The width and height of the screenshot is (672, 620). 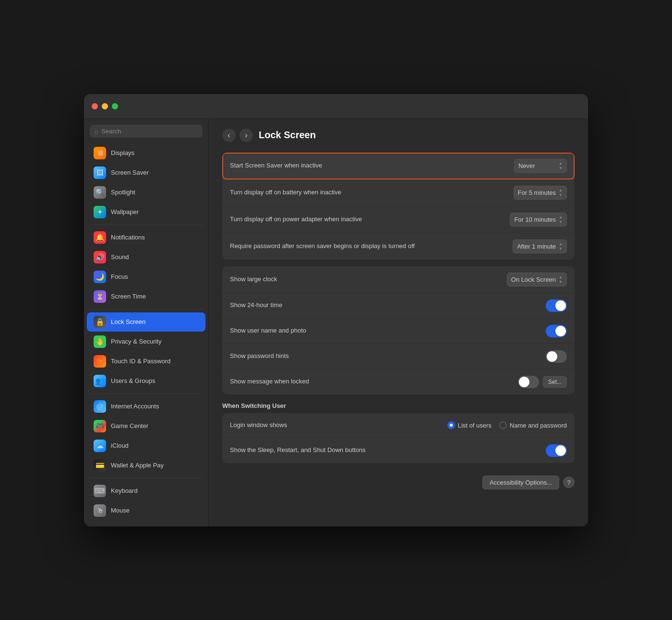 What do you see at coordinates (540, 247) in the screenshot?
I see `password-require-dropdown: After 1 minute ▲ ▼` at bounding box center [540, 247].